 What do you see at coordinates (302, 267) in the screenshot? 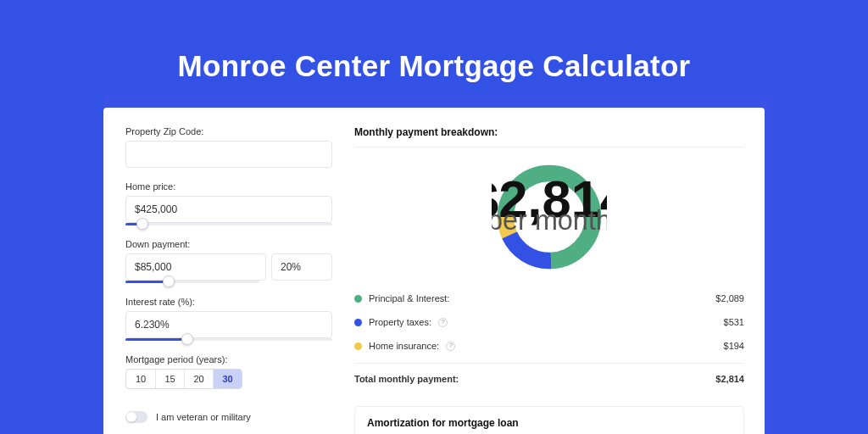
I see `down-payment-percent-input` at bounding box center [302, 267].